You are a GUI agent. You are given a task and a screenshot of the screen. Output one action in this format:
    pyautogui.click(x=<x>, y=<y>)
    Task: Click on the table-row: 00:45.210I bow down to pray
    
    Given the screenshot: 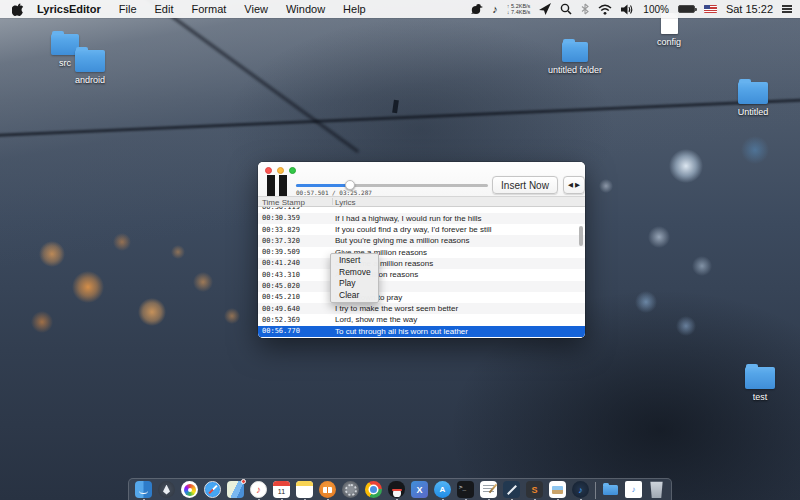 What is the action you would take?
    pyautogui.click(x=422, y=298)
    